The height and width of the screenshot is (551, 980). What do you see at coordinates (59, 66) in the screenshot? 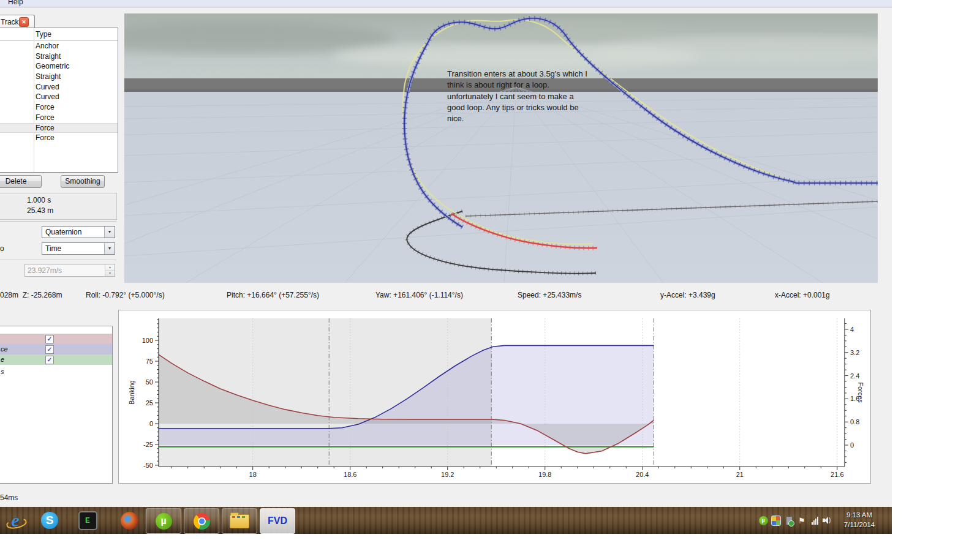
I see `segment-row: Geometric` at bounding box center [59, 66].